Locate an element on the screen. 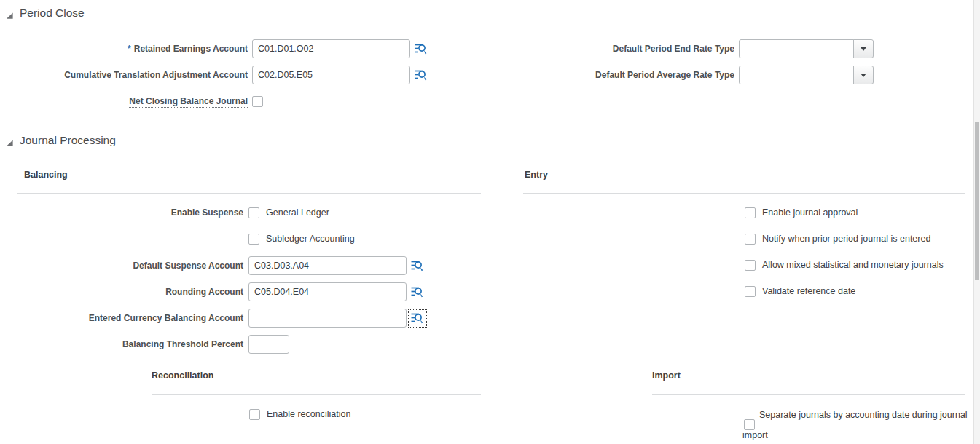 This screenshot has height=444, width=980. period-end-rate-row: Default Period End Rate Type is located at coordinates (681, 49).